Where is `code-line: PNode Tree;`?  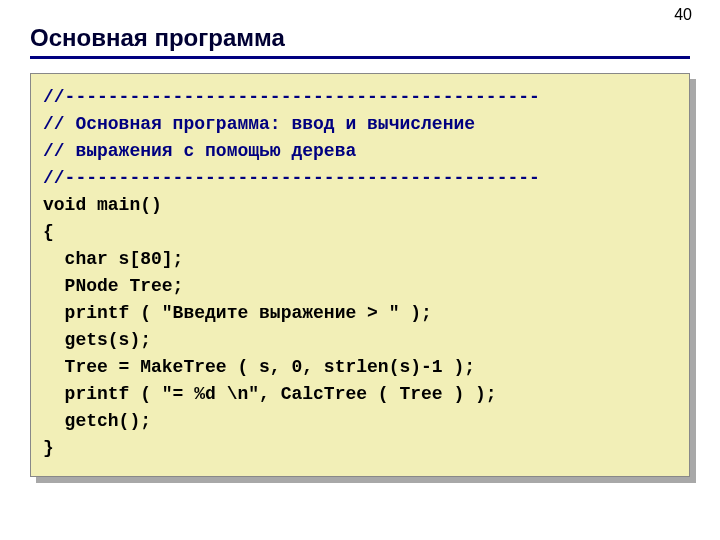
code-line: PNode Tree; is located at coordinates (113, 286).